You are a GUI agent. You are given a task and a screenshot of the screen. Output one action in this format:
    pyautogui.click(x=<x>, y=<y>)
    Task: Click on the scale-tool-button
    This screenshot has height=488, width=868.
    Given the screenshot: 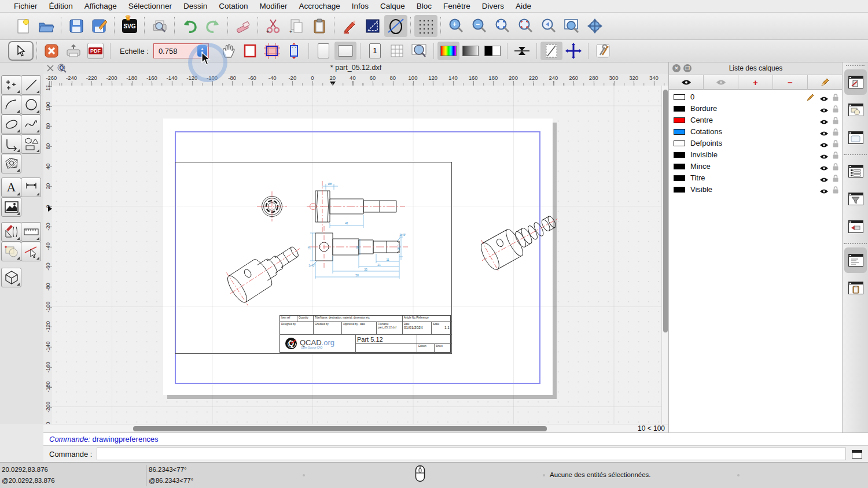 What is the action you would take?
    pyautogui.click(x=373, y=26)
    